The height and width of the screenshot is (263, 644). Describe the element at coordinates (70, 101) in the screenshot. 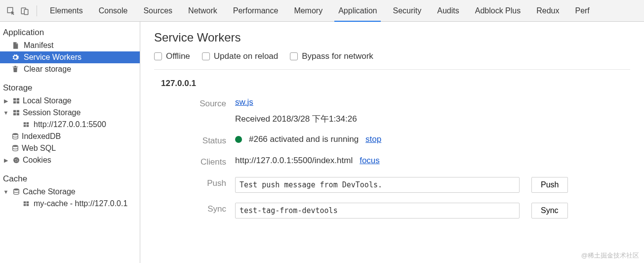

I see `tree-local-storage: ▶ Local Storage` at that location.